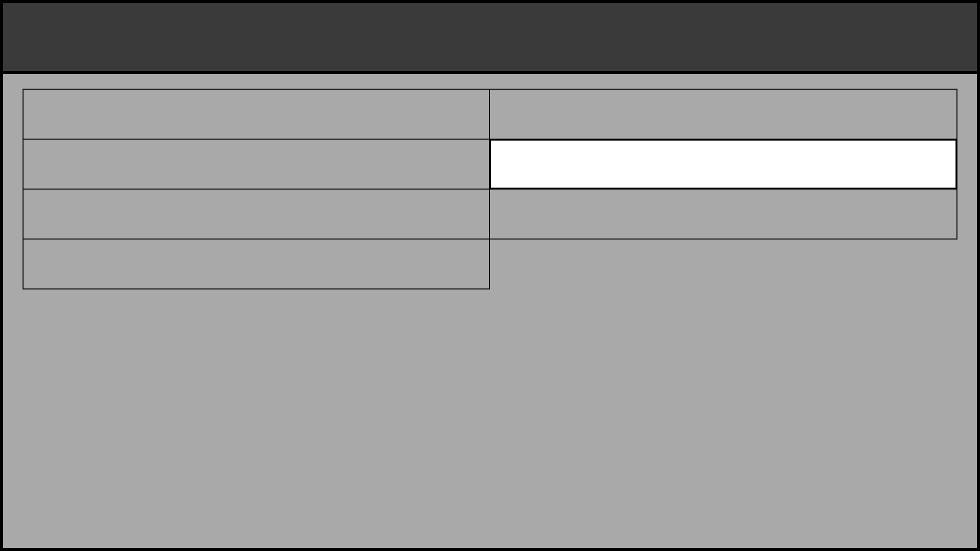 The width and height of the screenshot is (980, 551). Describe the element at coordinates (724, 164) in the screenshot. I see `right-column` at that location.